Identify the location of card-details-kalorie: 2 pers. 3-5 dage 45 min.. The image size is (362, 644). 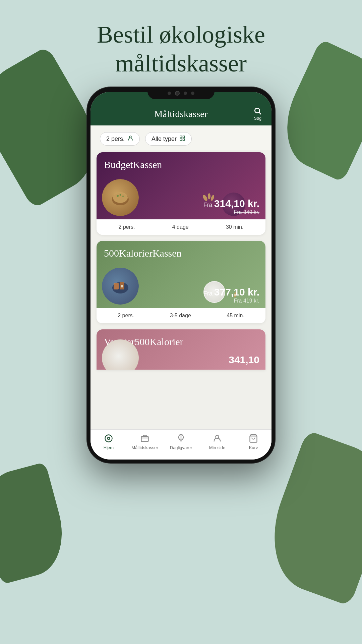
(181, 316).